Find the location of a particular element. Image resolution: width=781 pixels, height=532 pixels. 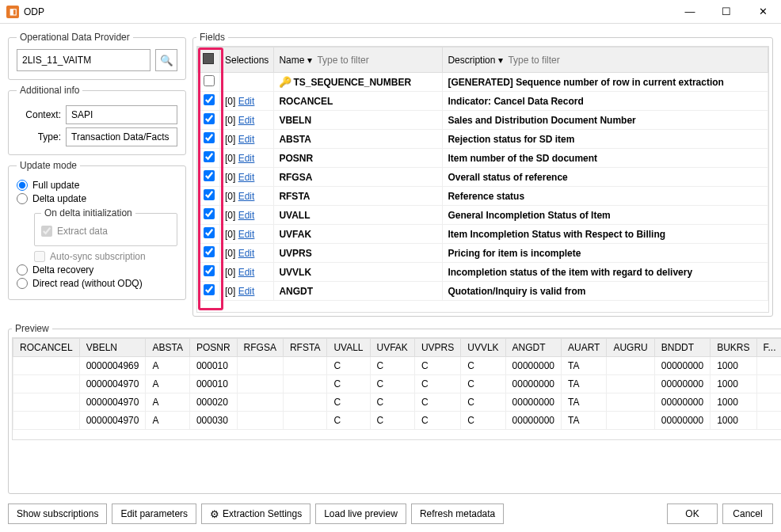

extraction-settings-label: Extraction Settings is located at coordinates (262, 514).